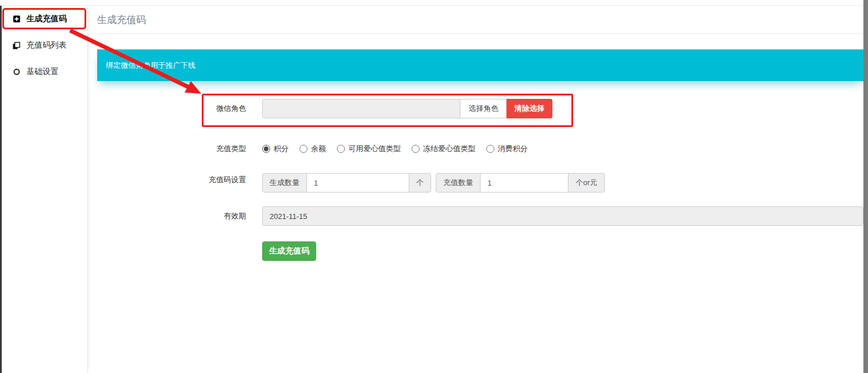  I want to click on generate-count-unit: 个, so click(420, 183).